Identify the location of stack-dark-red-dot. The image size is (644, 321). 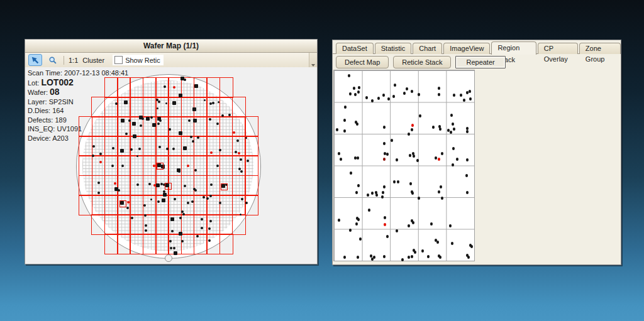
(385, 160).